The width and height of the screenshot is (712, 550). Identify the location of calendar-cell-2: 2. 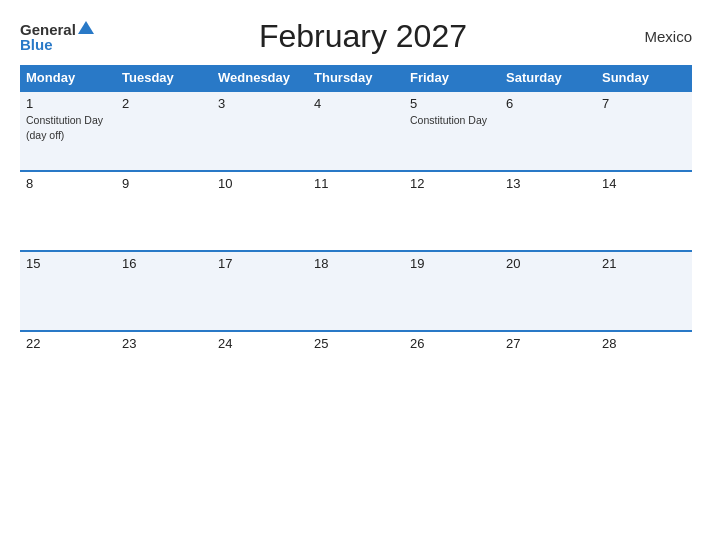
(164, 131).